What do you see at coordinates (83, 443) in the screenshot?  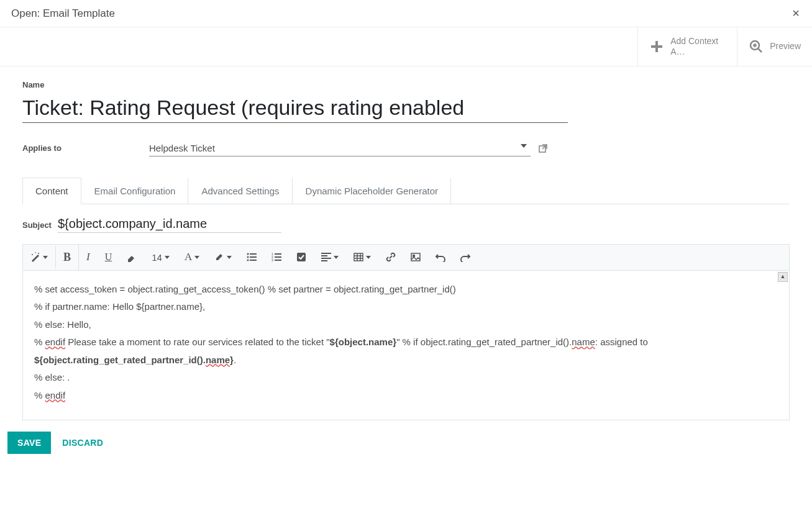 I see `discard-button: DISCARD` at bounding box center [83, 443].